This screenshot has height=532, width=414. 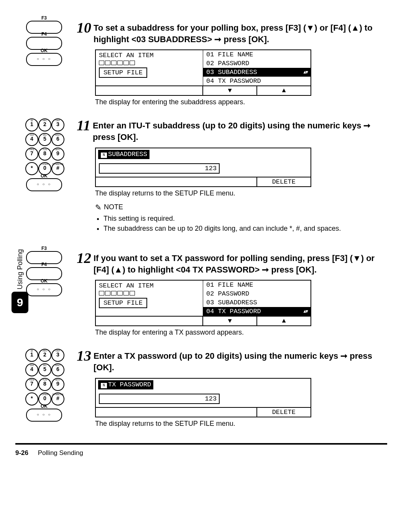 I want to click on step-10: F3 F4 OK○ ○ ○ 10 To set a subaddress for…, so click(x=201, y=63).